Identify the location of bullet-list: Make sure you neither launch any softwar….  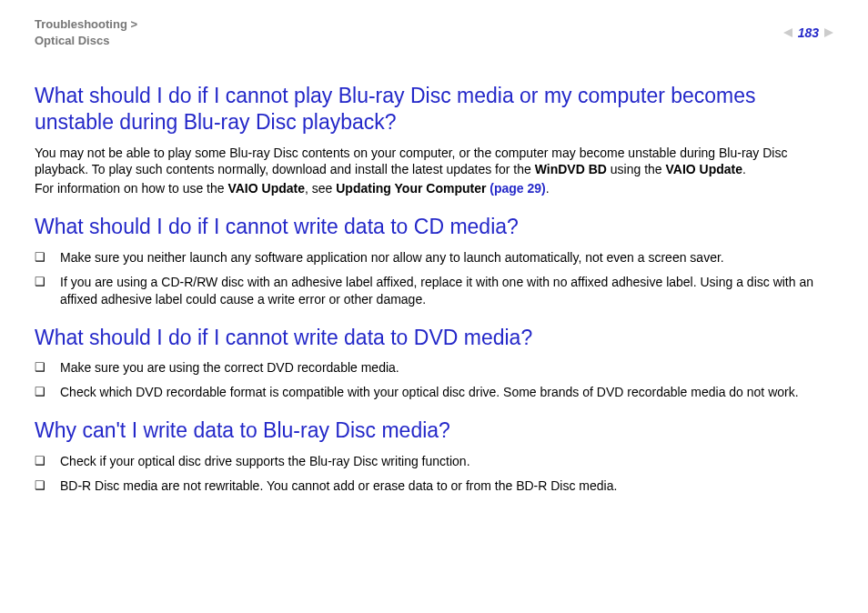
(434, 278).